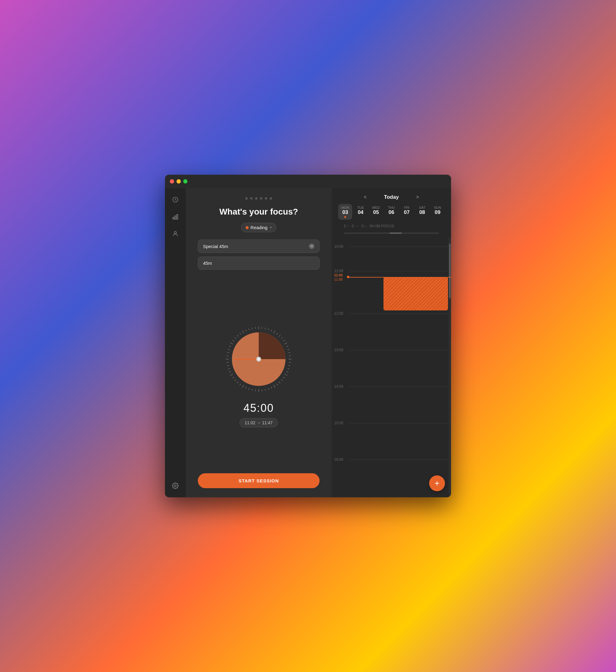 The image size is (616, 672). What do you see at coordinates (417, 197) in the screenshot?
I see `next-week-button: >` at bounding box center [417, 197].